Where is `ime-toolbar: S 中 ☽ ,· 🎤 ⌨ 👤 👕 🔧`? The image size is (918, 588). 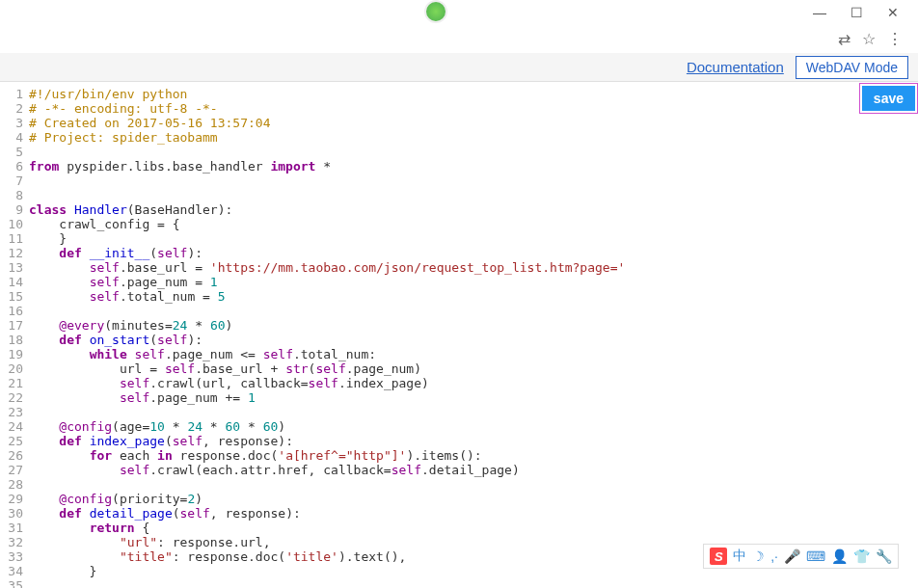 ime-toolbar: S 中 ☽ ,· 🎤 ⌨ 👤 👕 🔧 is located at coordinates (800, 556).